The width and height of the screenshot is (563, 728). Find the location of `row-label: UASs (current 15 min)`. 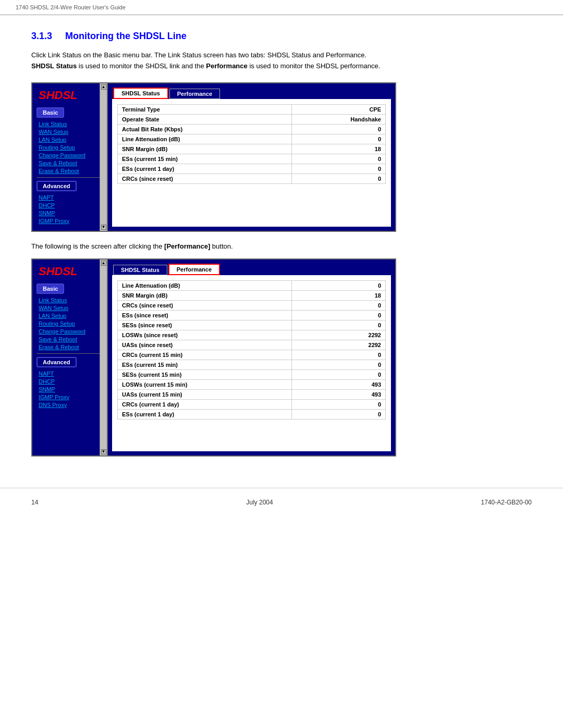

row-label: UASs (current 15 min) is located at coordinates (205, 394).